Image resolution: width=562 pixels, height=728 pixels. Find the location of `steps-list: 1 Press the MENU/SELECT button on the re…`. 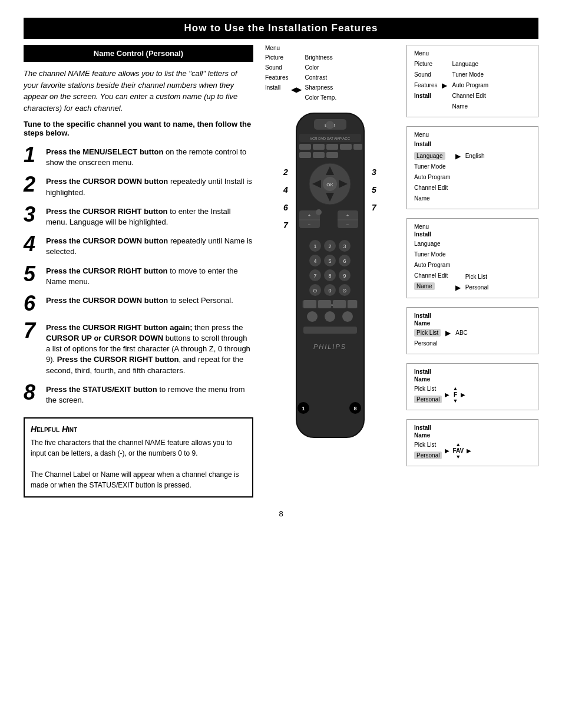

steps-list: 1 Press the MENU/SELECT button on the re… is located at coordinates (138, 275).